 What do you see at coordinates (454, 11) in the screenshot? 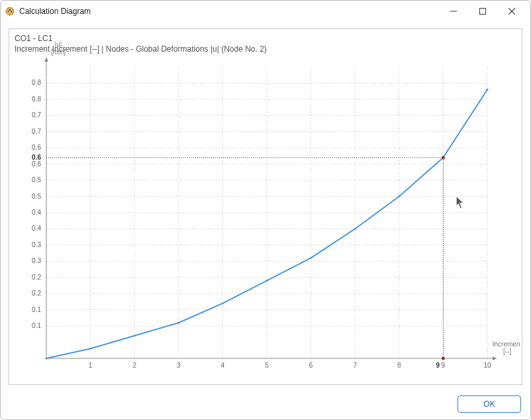
I see `minimize-button` at bounding box center [454, 11].